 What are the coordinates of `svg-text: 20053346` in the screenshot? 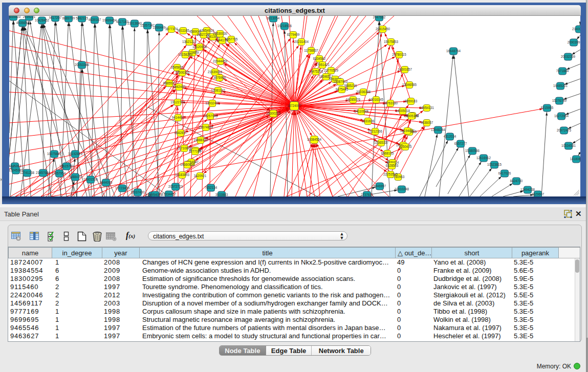 It's located at (82, 64).